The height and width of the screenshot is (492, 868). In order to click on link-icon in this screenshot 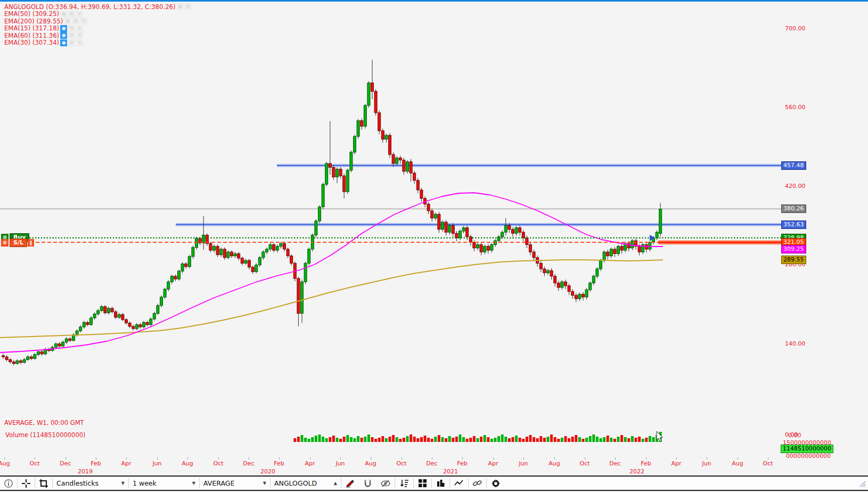, I will do `click(477, 483)`.